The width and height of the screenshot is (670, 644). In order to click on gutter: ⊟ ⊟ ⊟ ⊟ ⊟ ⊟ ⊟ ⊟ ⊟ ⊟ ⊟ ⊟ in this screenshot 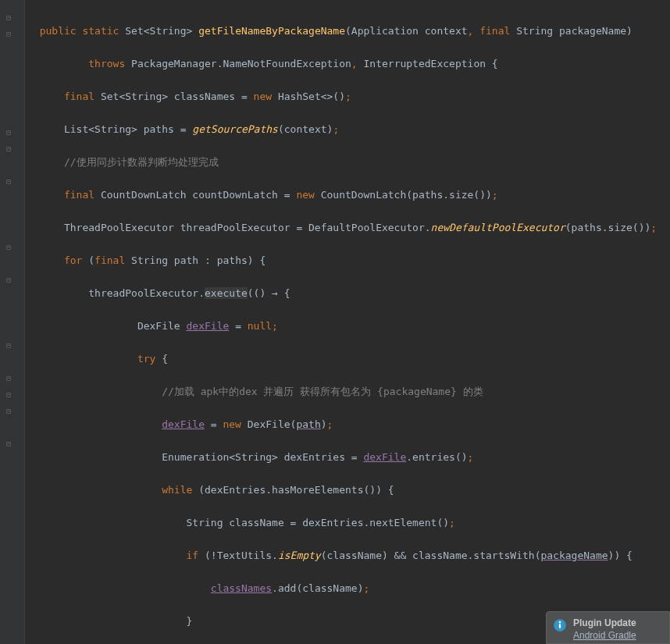, I will do `click(12, 322)`.